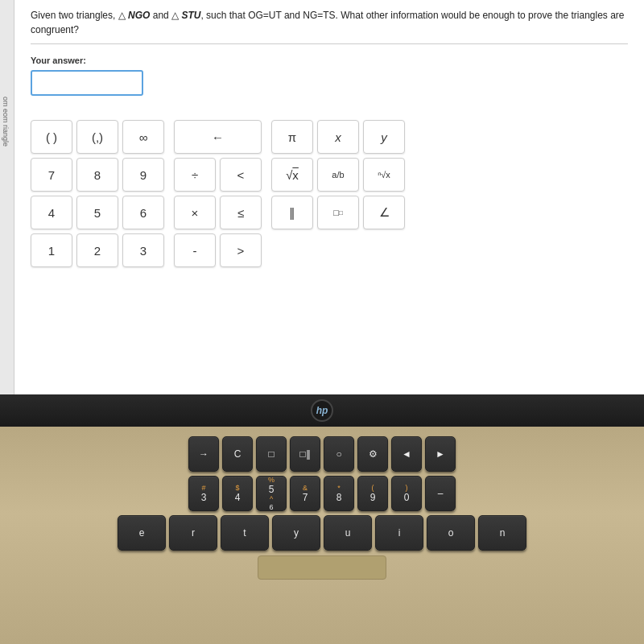 This screenshot has width=644, height=644. Describe the element at coordinates (373, 454) in the screenshot. I see `key-gear: ⚙` at that location.